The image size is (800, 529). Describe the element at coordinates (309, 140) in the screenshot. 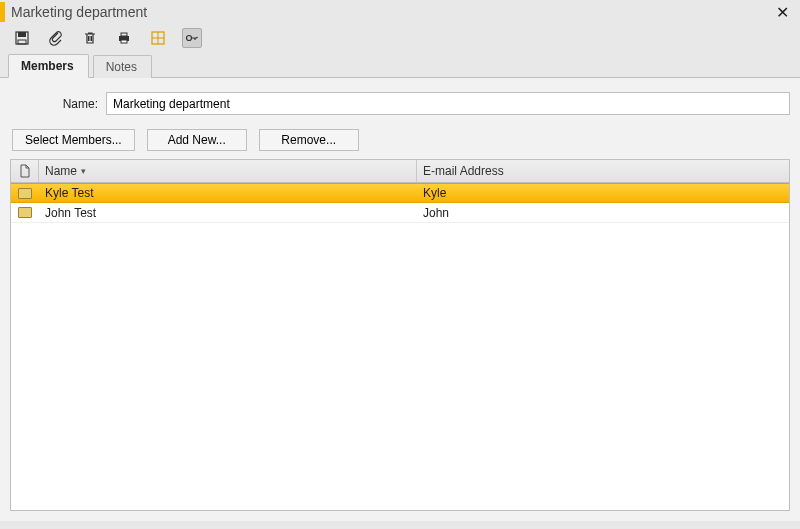

I see `remove-button: Remove...` at that location.